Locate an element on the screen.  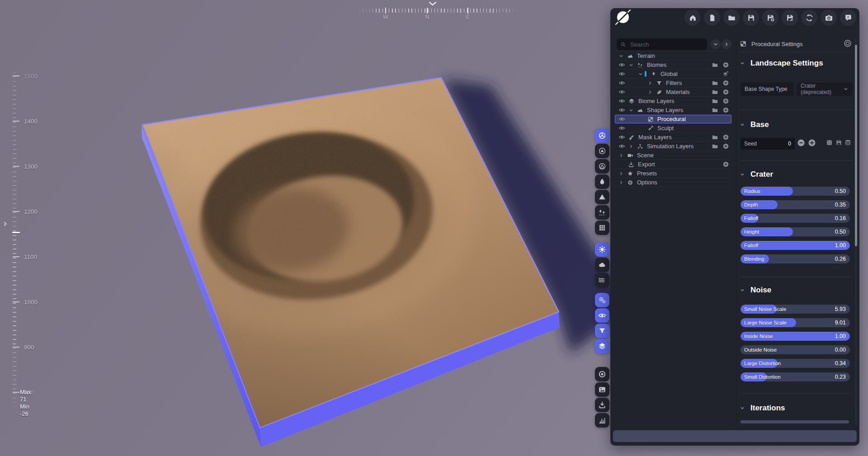
gears-tool-button is located at coordinates (602, 300).